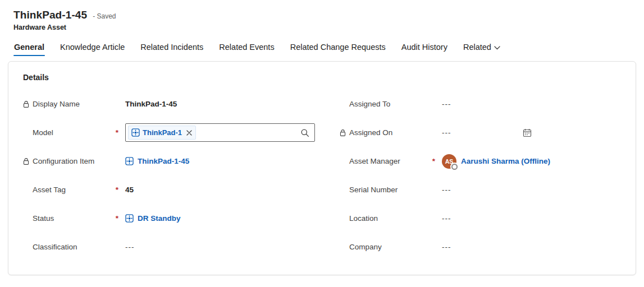 This screenshot has width=644, height=287. Describe the element at coordinates (55, 247) in the screenshot. I see `field-label: Classification` at that location.